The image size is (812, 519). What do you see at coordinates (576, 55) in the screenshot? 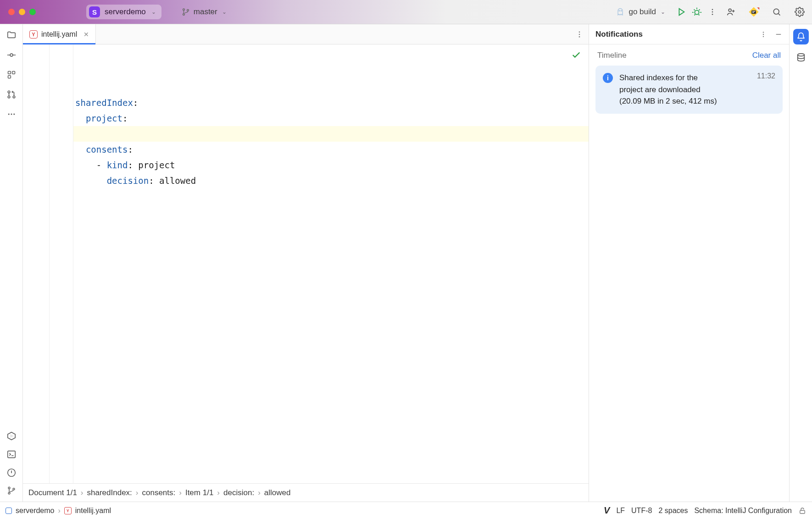
I see `inspection-ok-icon` at bounding box center [576, 55].